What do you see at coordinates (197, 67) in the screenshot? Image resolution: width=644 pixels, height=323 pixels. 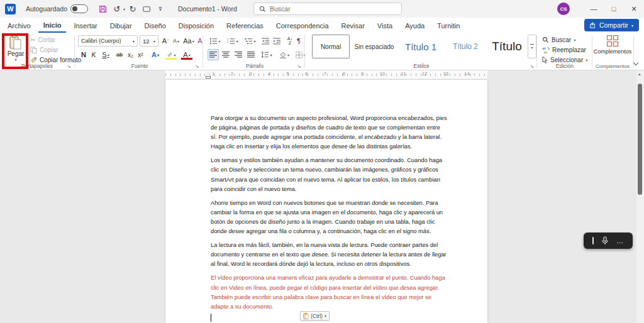 I see `font-dialog-launcher-icon: ↘` at bounding box center [197, 67].